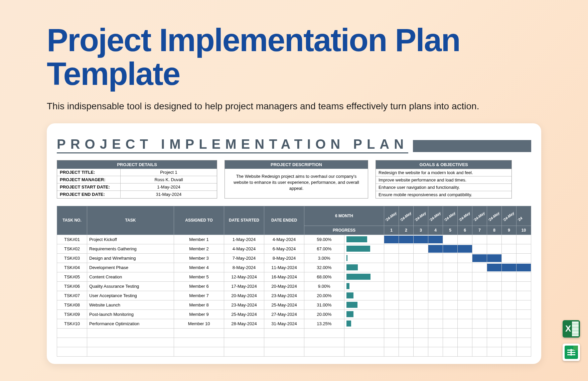 The width and height of the screenshot is (588, 381). I want to click on col-task: TASK, so click(131, 220).